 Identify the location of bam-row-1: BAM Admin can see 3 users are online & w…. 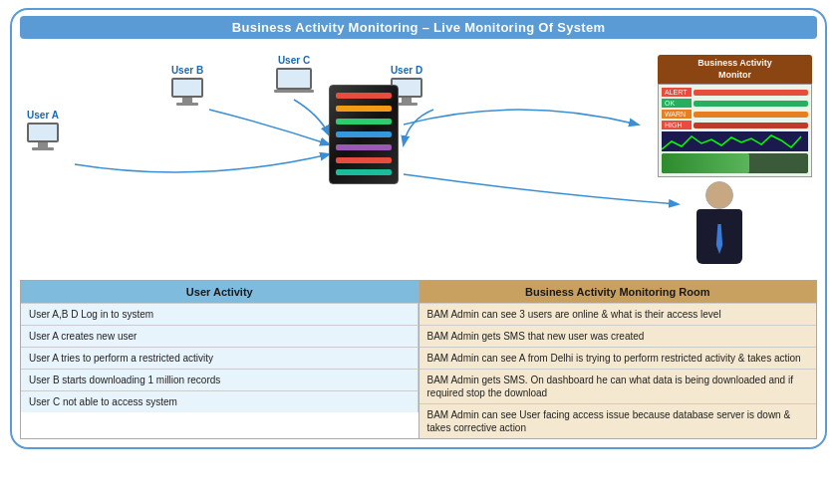
(618, 314).